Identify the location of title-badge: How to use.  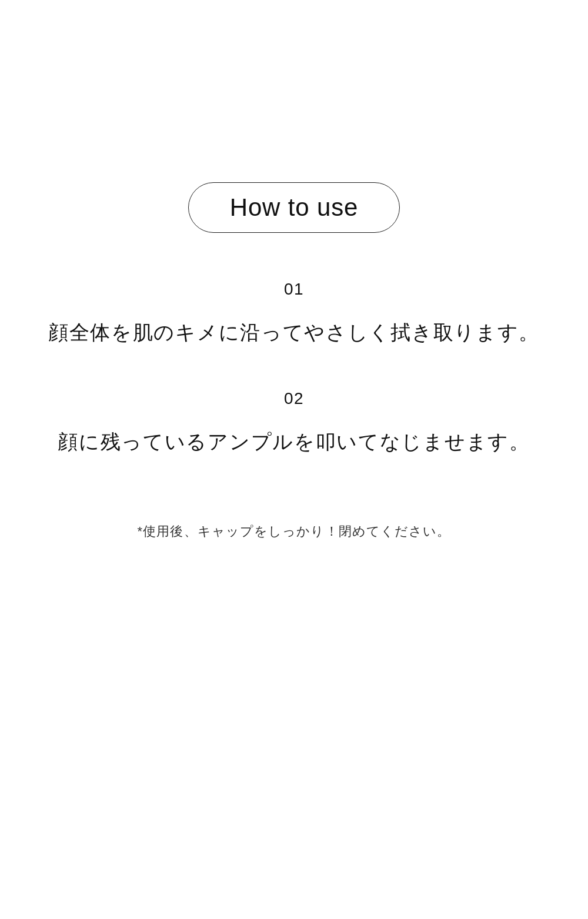
(294, 208).